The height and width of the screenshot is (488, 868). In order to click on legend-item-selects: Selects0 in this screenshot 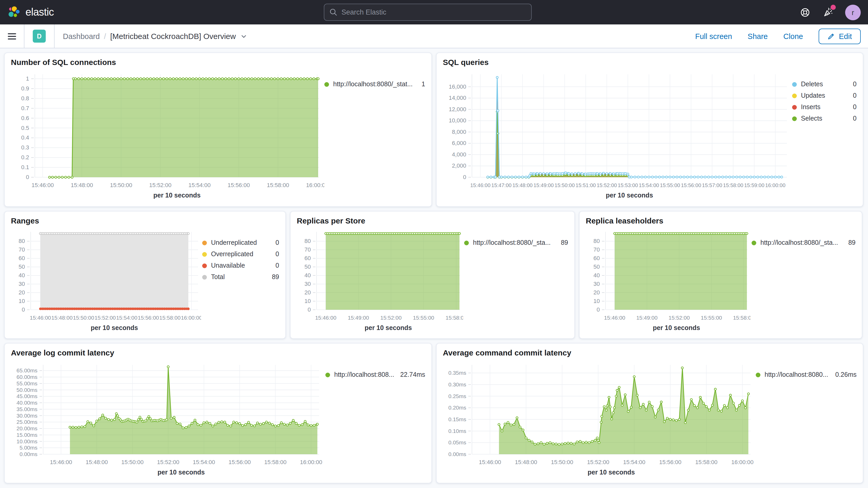, I will do `click(824, 119)`.